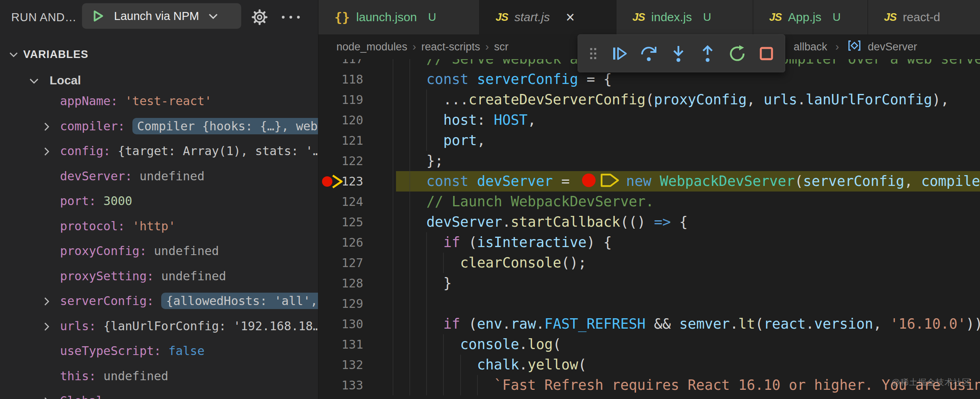 The width and height of the screenshot is (980, 399). I want to click on code-text: host: HOST,, so click(686, 120).